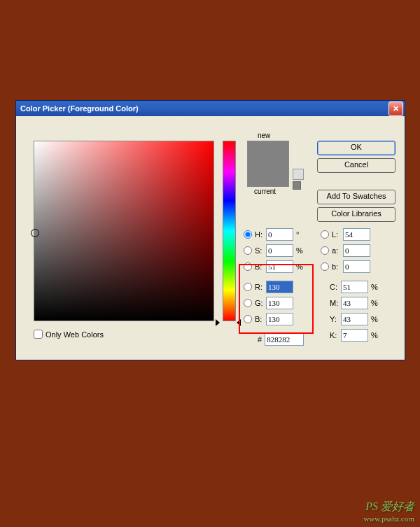 Image resolution: width=420 pixels, height=527 pixels. What do you see at coordinates (280, 287) in the screenshot?
I see `r-input` at bounding box center [280, 287].